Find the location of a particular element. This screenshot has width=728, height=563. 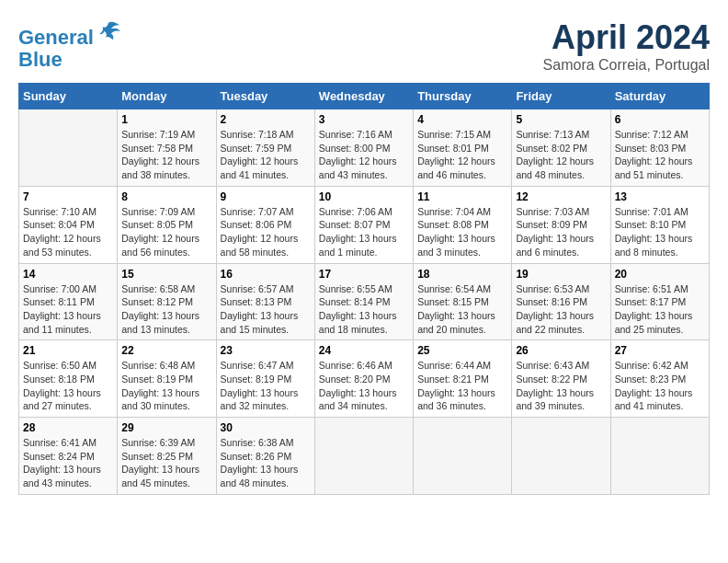

day-number: 6 is located at coordinates (660, 120).